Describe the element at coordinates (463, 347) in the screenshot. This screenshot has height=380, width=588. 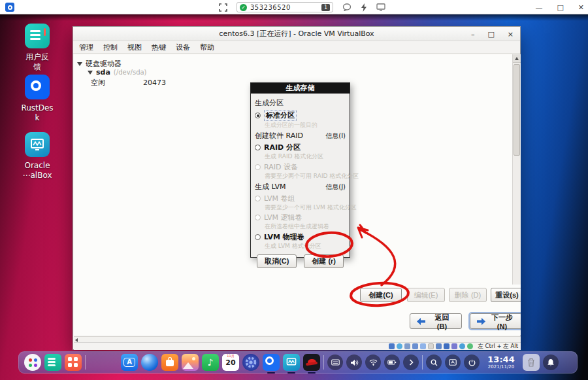
I see `mouse-status-icon` at that location.